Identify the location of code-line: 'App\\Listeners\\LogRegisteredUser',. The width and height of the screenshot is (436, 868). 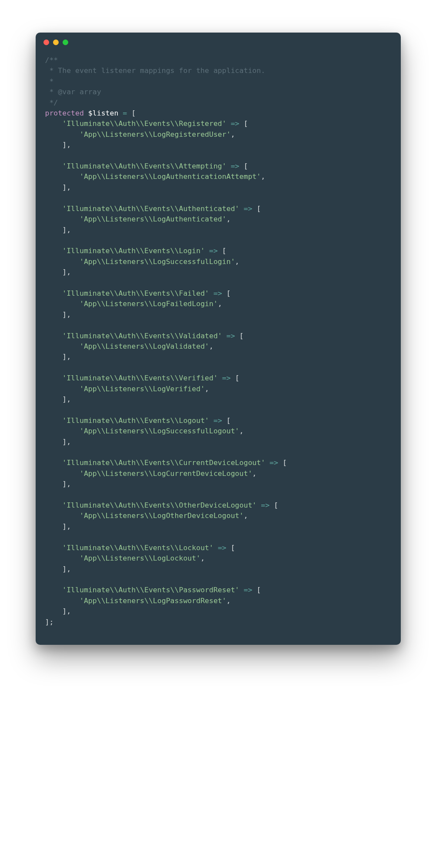
(218, 135).